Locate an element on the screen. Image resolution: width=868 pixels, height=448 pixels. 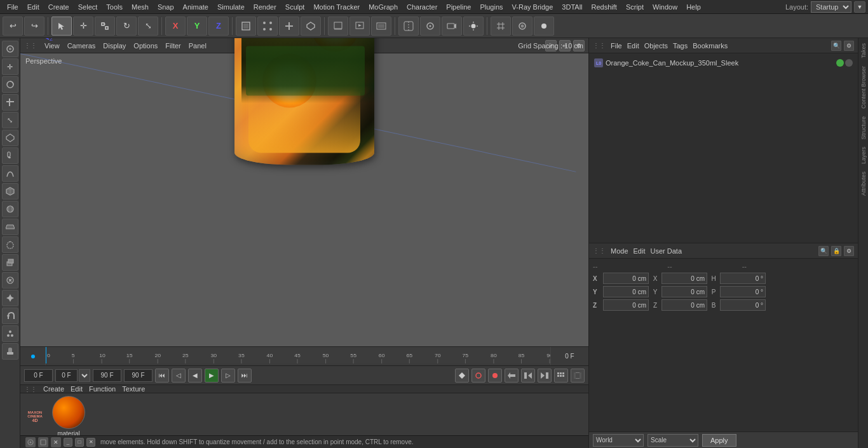
vtab-attributes: Attributes is located at coordinates (864, 184).